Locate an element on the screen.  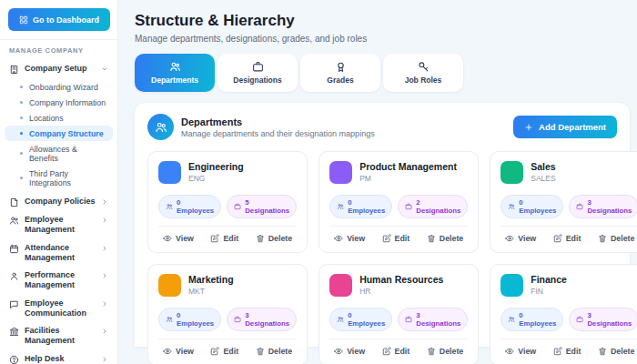
action-label: View is located at coordinates (185, 238).